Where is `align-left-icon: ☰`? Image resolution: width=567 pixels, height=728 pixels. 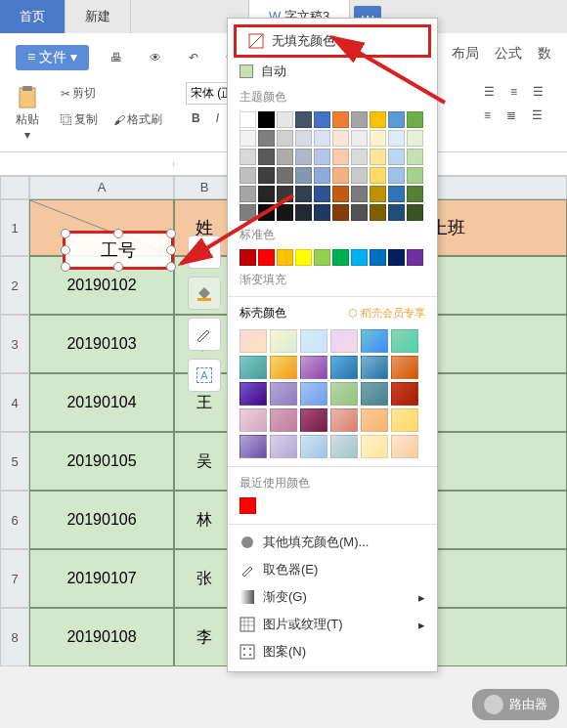 align-left-icon: ☰ is located at coordinates (489, 92).